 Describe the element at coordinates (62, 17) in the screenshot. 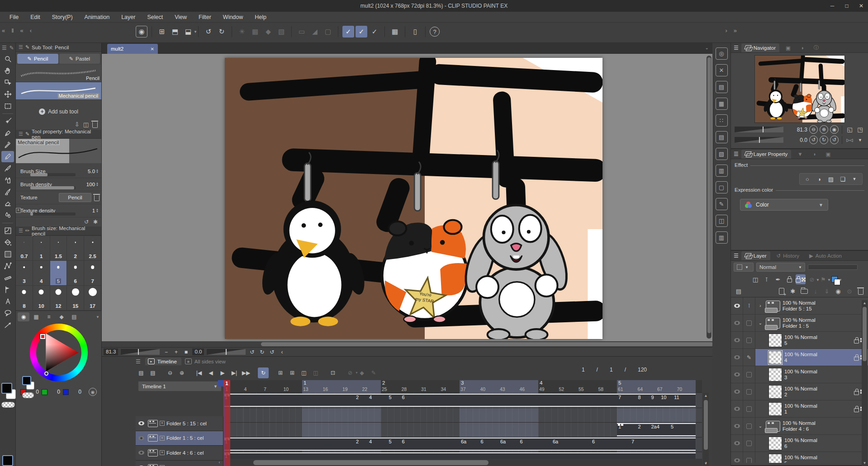

I see `menu-item-storyp: Story(P)` at that location.